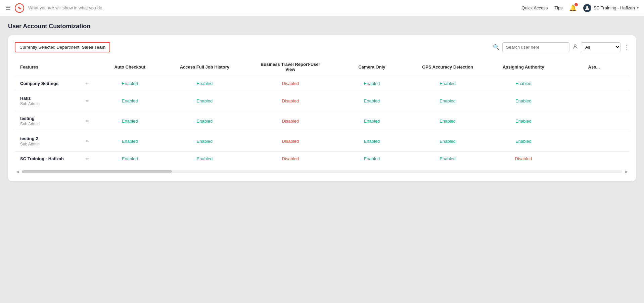  What do you see at coordinates (8, 8) in the screenshot?
I see `hamburger-icon: ☰` at bounding box center [8, 8].